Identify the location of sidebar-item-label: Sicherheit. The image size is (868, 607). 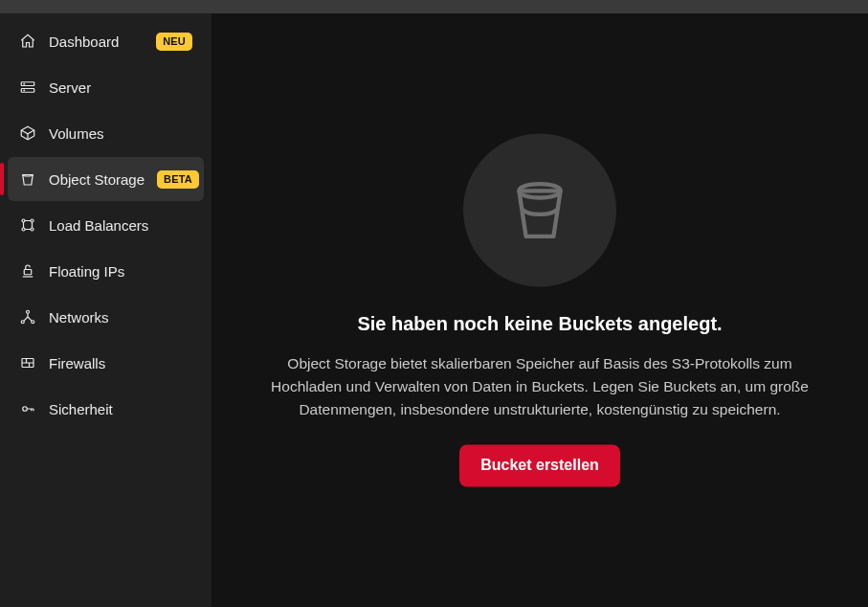
(121, 410).